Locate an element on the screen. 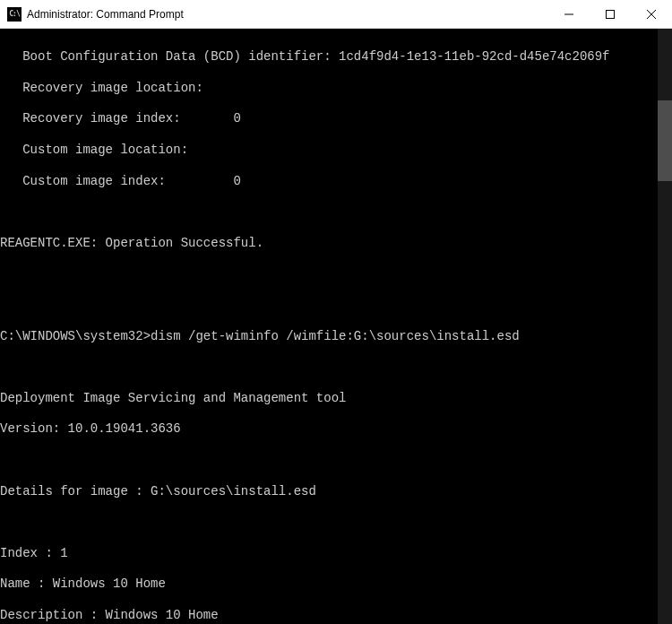 This screenshot has height=624, width=672. output-line: Details for image : G:\sources\install.e… is located at coordinates (305, 491).